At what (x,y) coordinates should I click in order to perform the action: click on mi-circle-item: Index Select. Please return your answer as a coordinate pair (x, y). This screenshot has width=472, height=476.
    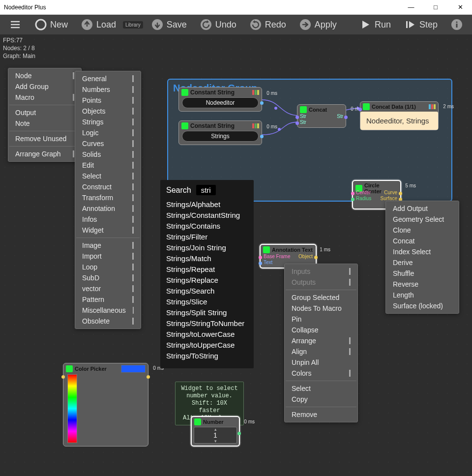
    Looking at the image, I should click on (422, 252).